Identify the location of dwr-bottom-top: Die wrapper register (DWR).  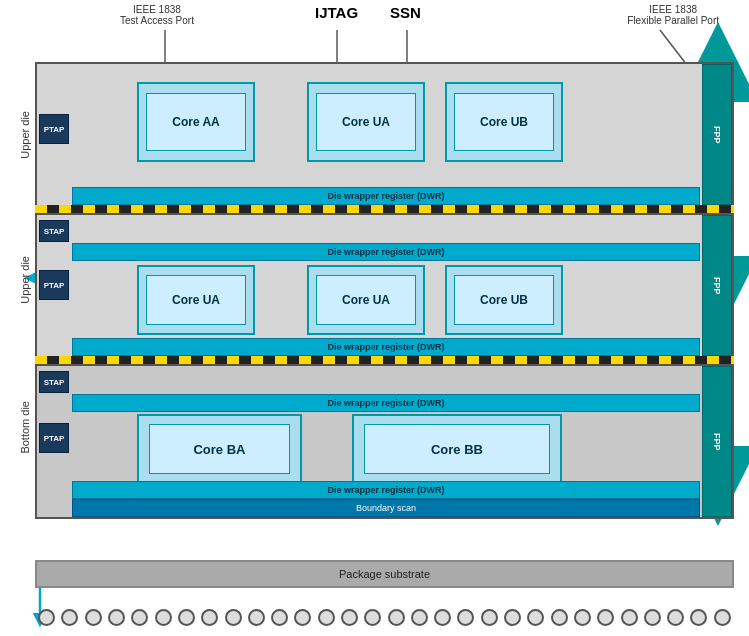
(386, 403).